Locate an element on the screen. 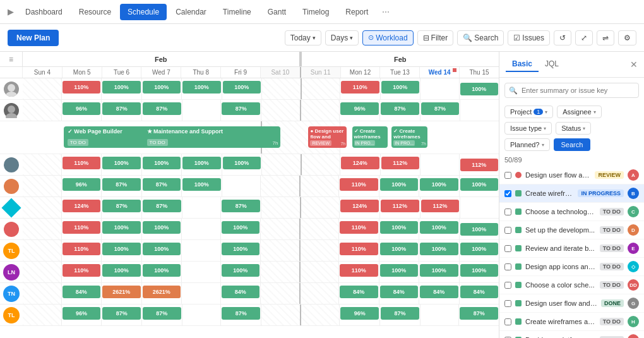 This screenshot has height=338, width=644. close-panel-button: ✕ is located at coordinates (634, 64).